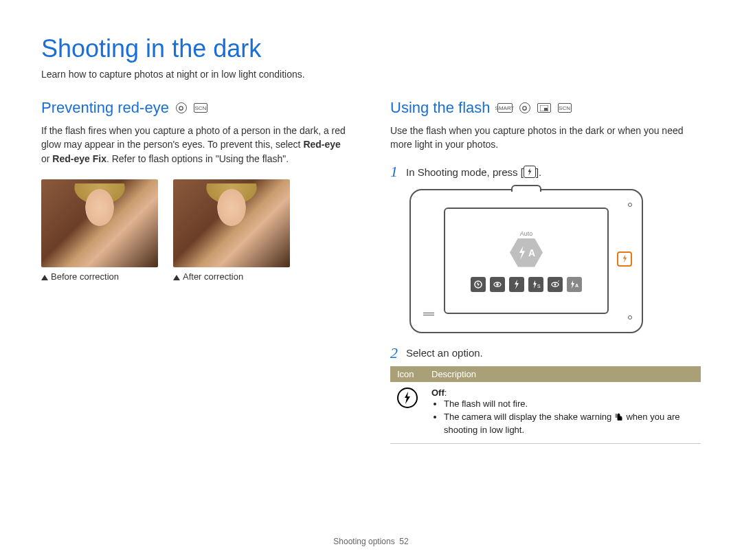 The width and height of the screenshot is (742, 560). What do you see at coordinates (569, 423) in the screenshot?
I see `option-bullet: The camera will display the shake warnin…` at bounding box center [569, 423].